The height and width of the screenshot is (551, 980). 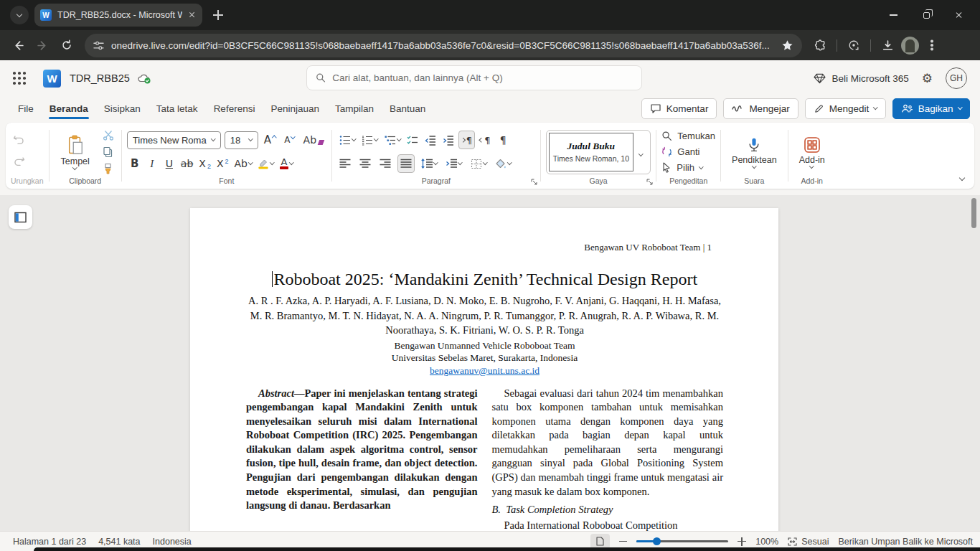 What do you see at coordinates (534, 182) in the screenshot?
I see `paragraph-dialog-launcher` at bounding box center [534, 182].